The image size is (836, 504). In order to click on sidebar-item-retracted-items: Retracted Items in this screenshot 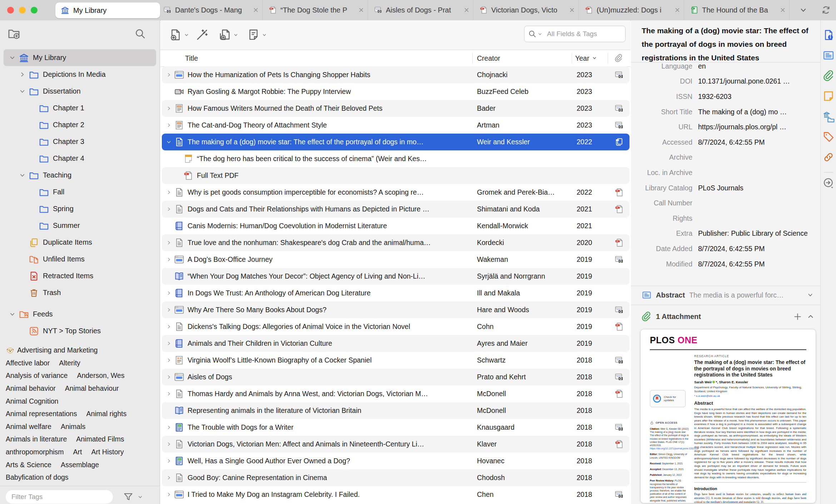, I will do `click(80, 276)`.